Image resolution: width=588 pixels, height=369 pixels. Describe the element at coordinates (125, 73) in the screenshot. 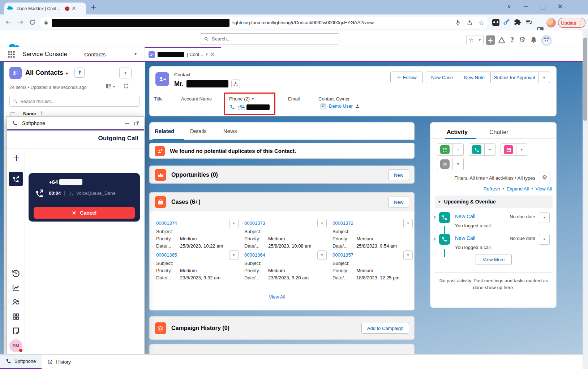

I see `list-actions-dropdown: ▾` at that location.